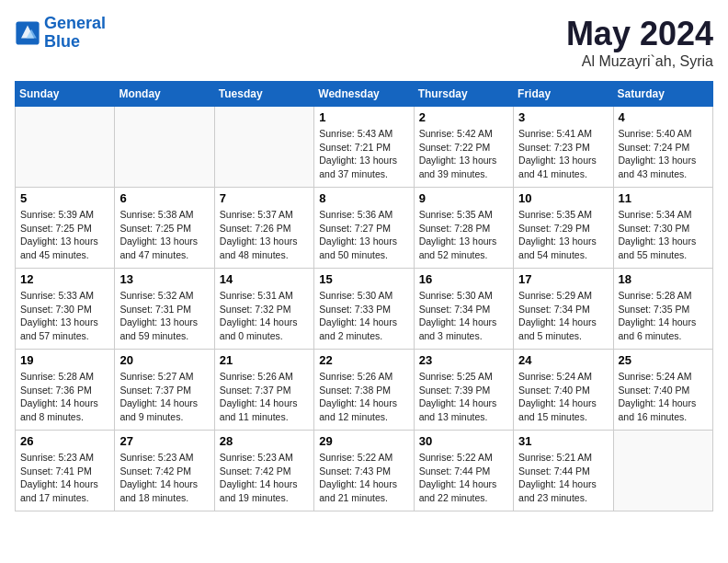 Image resolution: width=728 pixels, height=563 pixels. What do you see at coordinates (364, 147) in the screenshot?
I see `week-row-1: 1Sunrise: 5:43 AMSunset: 7:21 PMDaylight…` at bounding box center [364, 147].